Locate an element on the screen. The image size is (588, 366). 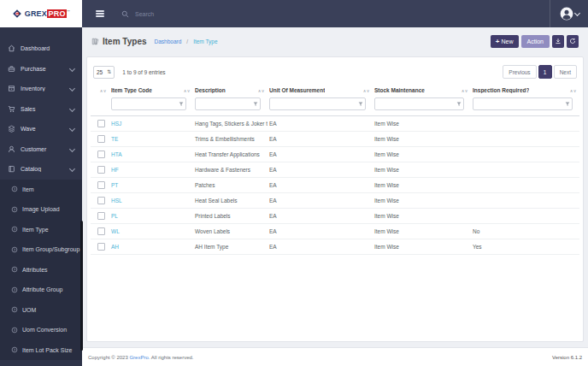
item-type-code-link: AH is located at coordinates (115, 246).